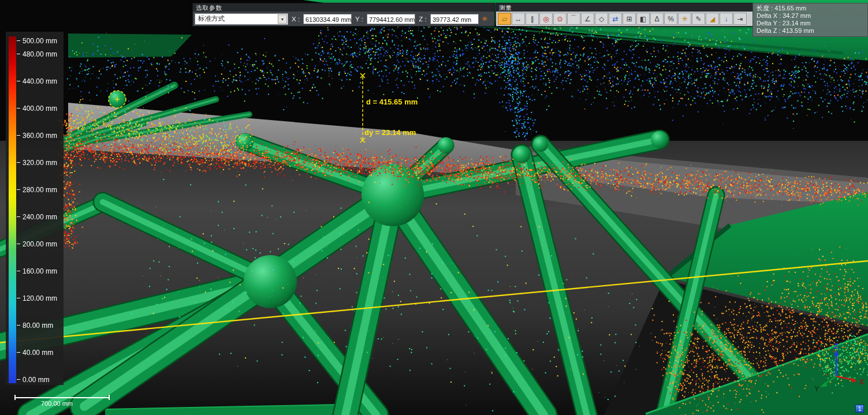 This screenshot has width=868, height=415. Describe the element at coordinates (810, 23) in the screenshot. I see `measurement-info-line: Delta Y : 23.14 mm` at that location.